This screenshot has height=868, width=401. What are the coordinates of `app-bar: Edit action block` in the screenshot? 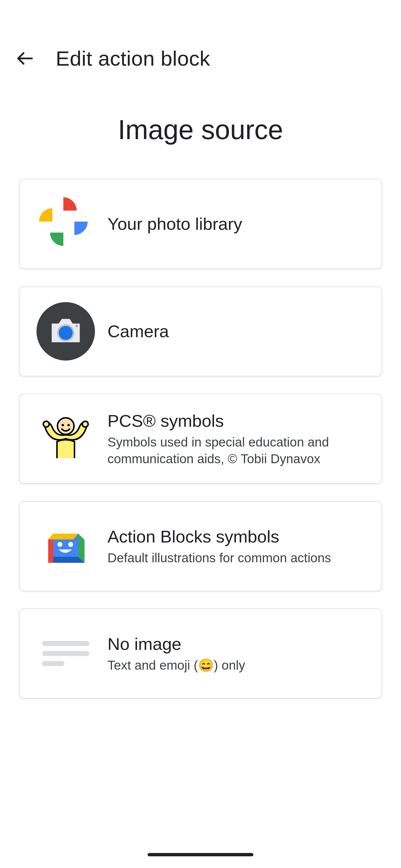 It's located at (200, 42).